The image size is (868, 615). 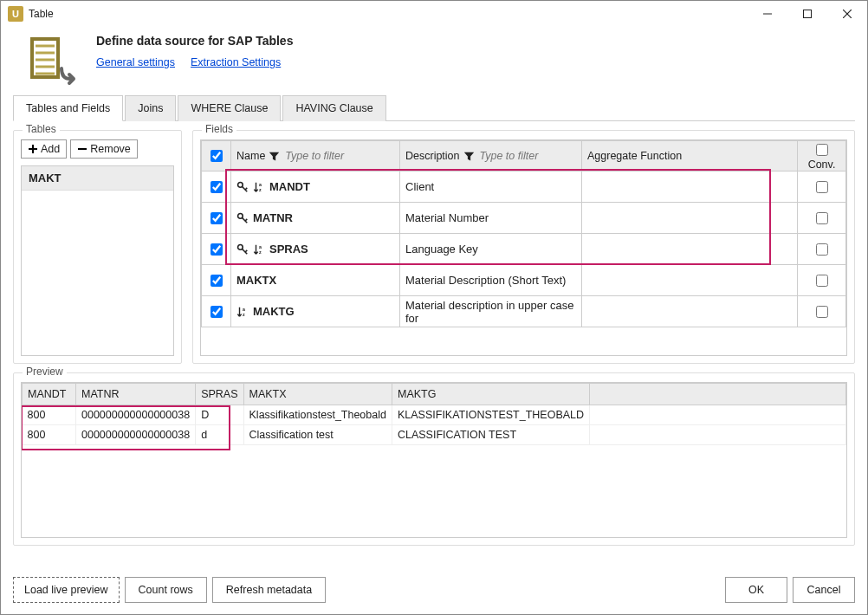 What do you see at coordinates (526, 156) in the screenshot?
I see `desc-filter-input` at bounding box center [526, 156].